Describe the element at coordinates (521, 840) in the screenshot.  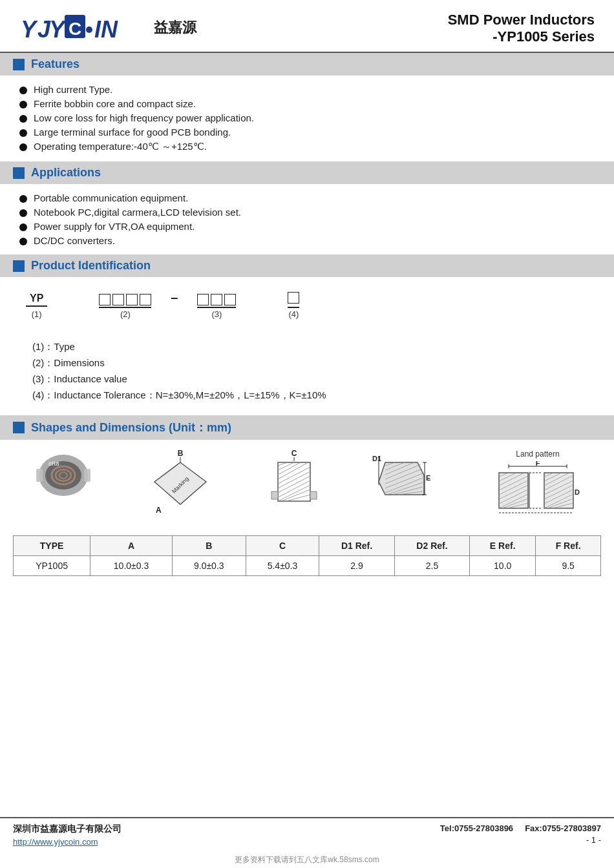
I see `footer-page: - 1 -` at that location.